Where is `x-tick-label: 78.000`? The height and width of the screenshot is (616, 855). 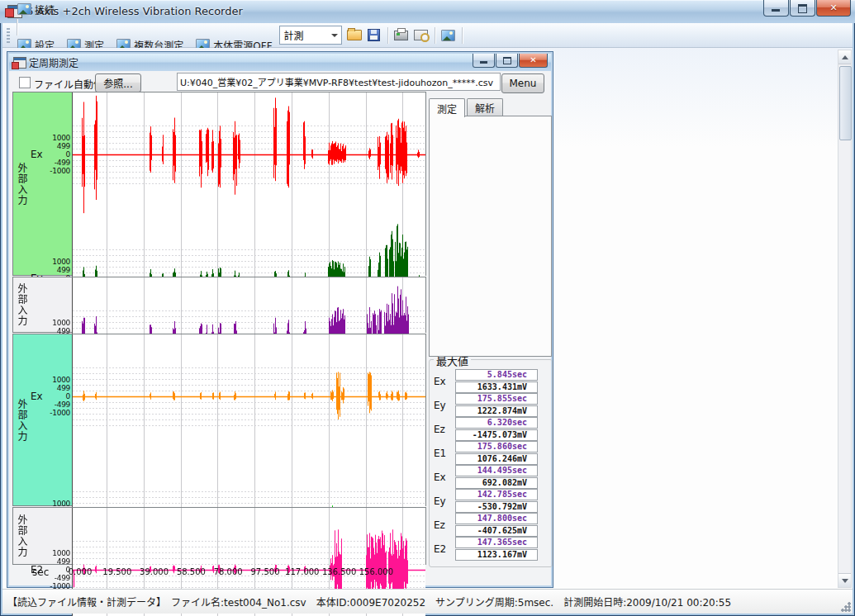
x-tick-label: 78.000 is located at coordinates (228, 571).